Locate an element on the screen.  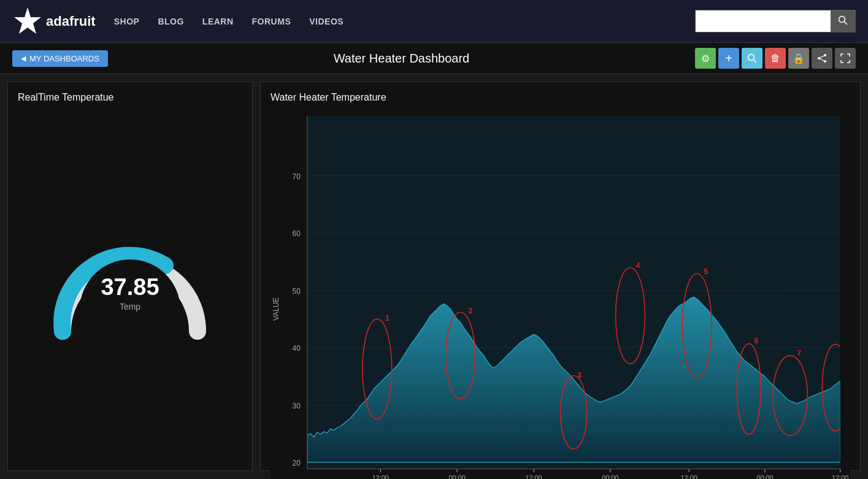
logo: adafruit is located at coordinates (54, 21).